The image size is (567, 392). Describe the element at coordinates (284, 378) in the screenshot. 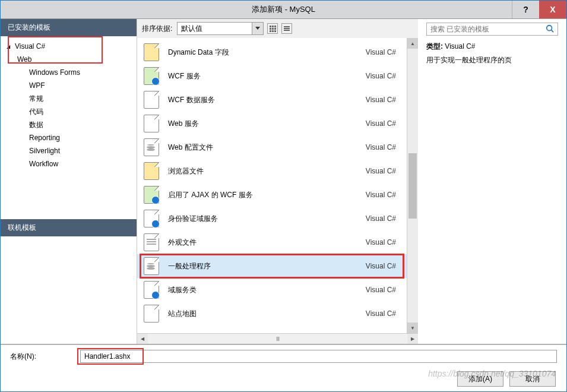

I see `button-row: 添加(A) 取消` at that location.